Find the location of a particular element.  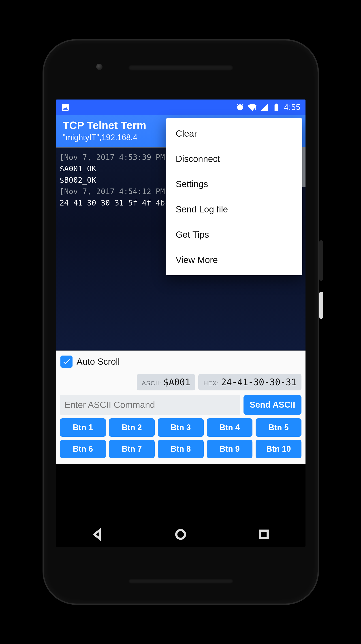

ascii-chip-label: ASCII: is located at coordinates (151, 383).